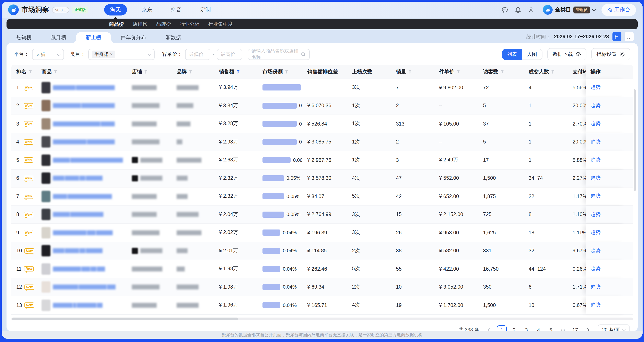  What do you see at coordinates (79, 269) in the screenshot?
I see `product-name-blurred: ██████████ ███ ██ ███` at bounding box center [79, 269].